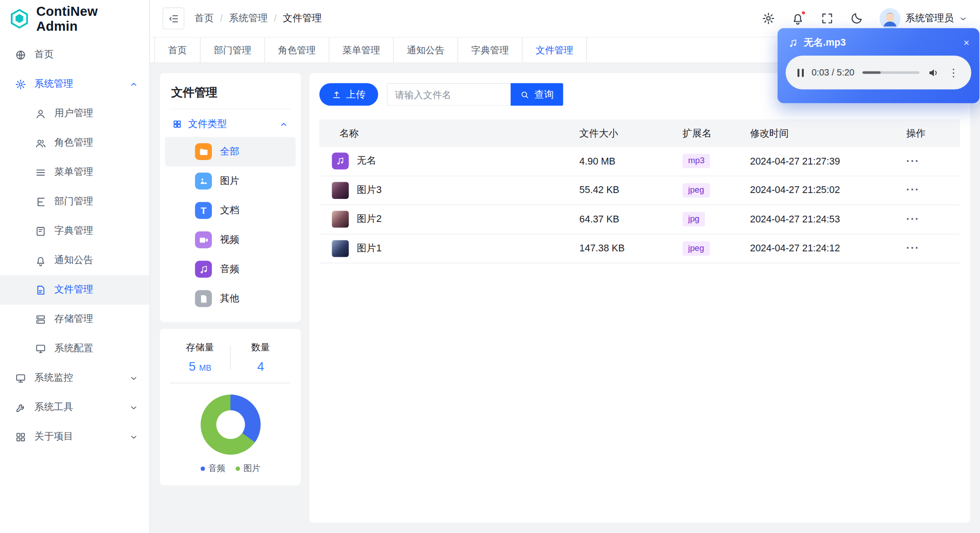 The width and height of the screenshot is (980, 533). What do you see at coordinates (230, 240) in the screenshot?
I see `file-type-label: 视频` at bounding box center [230, 240].